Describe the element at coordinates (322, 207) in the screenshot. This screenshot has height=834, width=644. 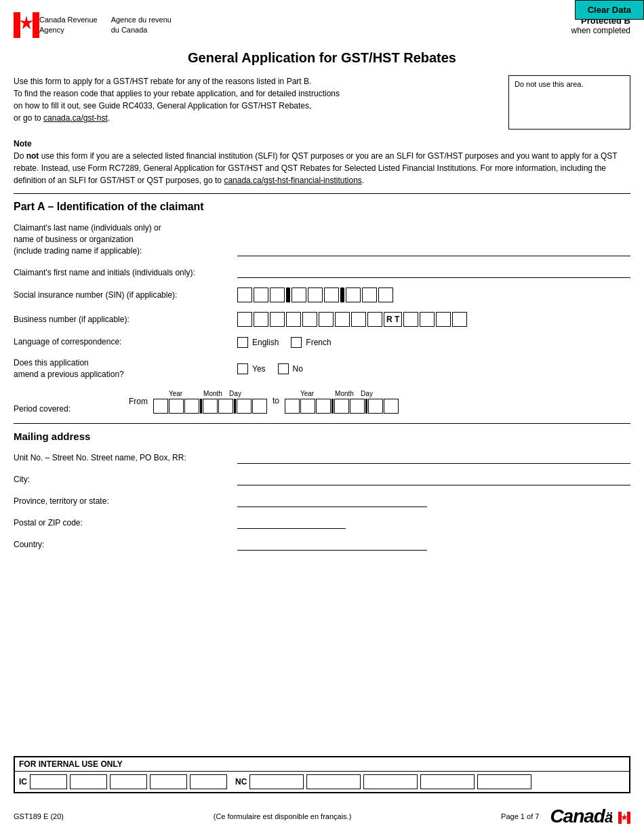
I see `part-a-heading: Part A – Identification of the claimant` at that location.